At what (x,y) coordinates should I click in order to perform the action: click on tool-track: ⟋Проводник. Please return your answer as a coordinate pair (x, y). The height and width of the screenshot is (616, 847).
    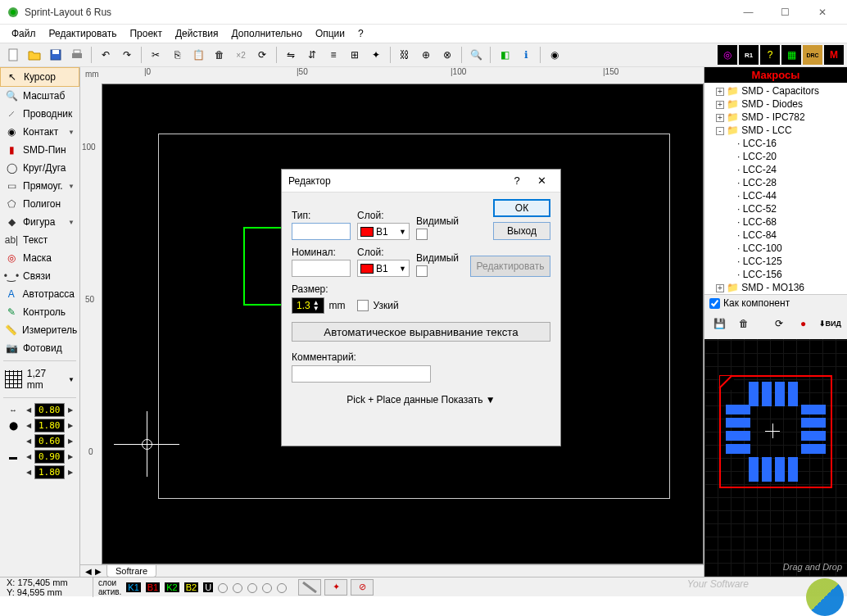
    Looking at the image, I should click on (39, 114).